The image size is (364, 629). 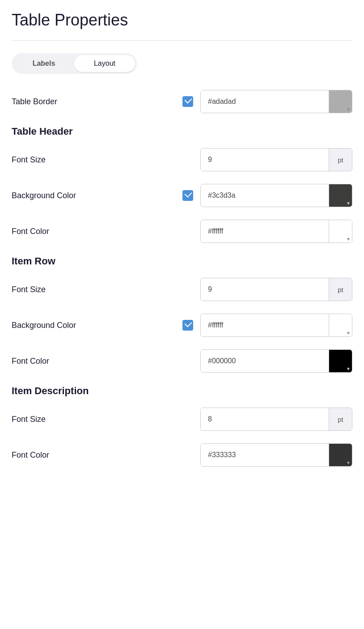 I want to click on table-header-font-swatch-btn: ▼, so click(x=340, y=231).